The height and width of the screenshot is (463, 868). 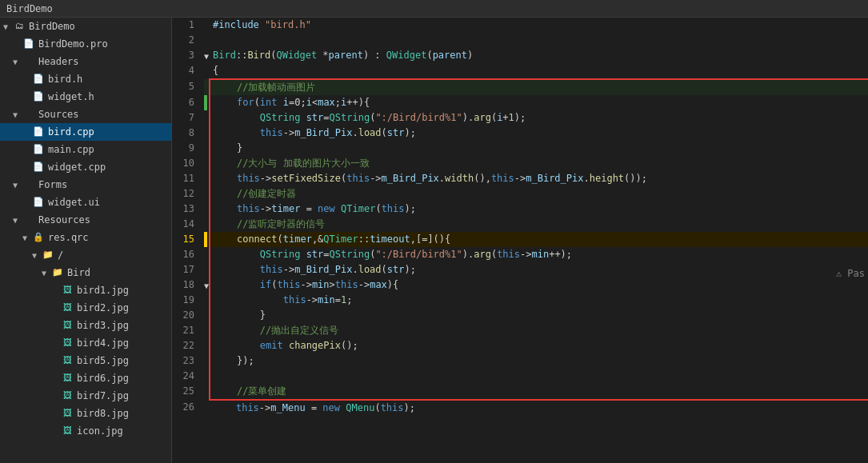 What do you see at coordinates (86, 431) in the screenshot?
I see `sidebar-item-icon-jpg: 🖼 icon.jpg` at bounding box center [86, 431].